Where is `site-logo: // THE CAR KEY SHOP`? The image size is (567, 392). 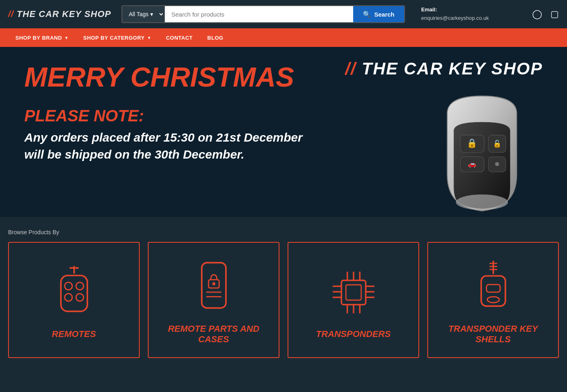
site-logo: // THE CAR KEY SHOP is located at coordinates (61, 14).